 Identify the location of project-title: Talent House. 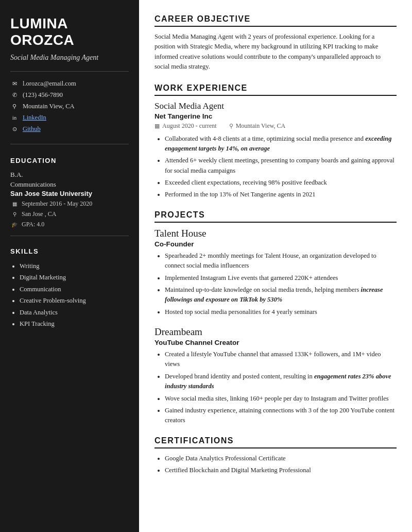
(276, 234).